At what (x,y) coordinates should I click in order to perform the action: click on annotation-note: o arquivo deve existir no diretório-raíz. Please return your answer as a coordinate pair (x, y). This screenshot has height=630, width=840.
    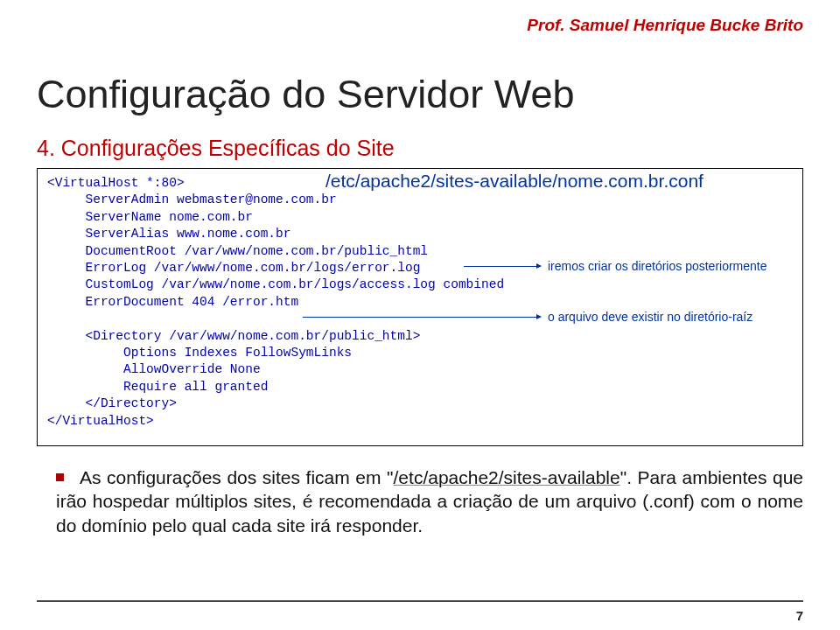
    Looking at the image, I should click on (650, 317).